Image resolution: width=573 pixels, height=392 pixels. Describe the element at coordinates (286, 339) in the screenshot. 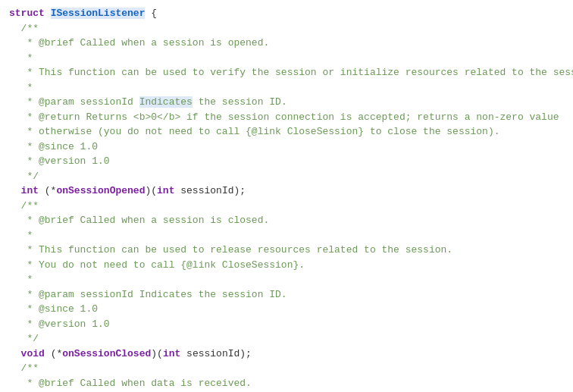

I see `code-line-23: */` at that location.